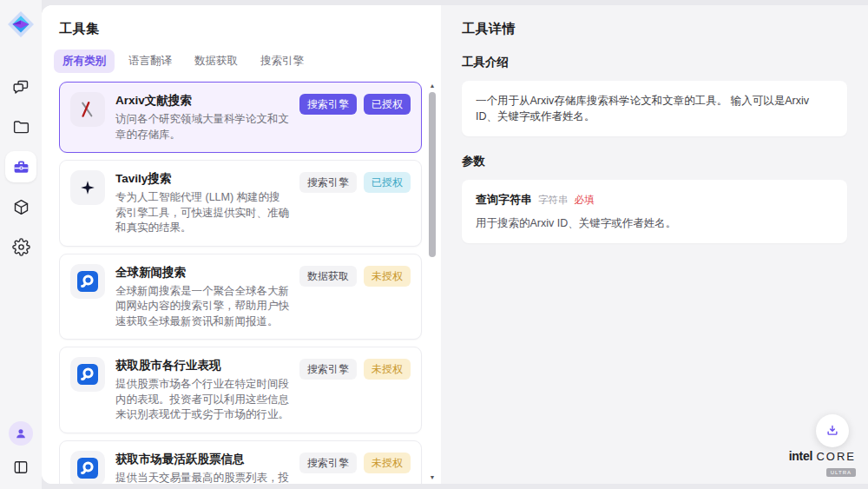 This screenshot has width=868, height=489. What do you see at coordinates (202, 101) in the screenshot?
I see `tool-title: Arxiv文献搜索` at bounding box center [202, 101].